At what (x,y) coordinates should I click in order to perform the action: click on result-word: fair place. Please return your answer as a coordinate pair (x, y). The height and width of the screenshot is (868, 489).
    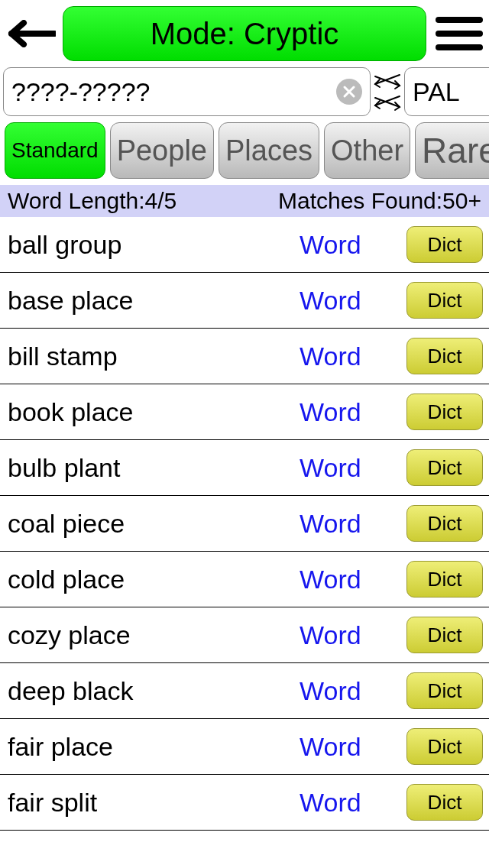
    Looking at the image, I should click on (154, 747).